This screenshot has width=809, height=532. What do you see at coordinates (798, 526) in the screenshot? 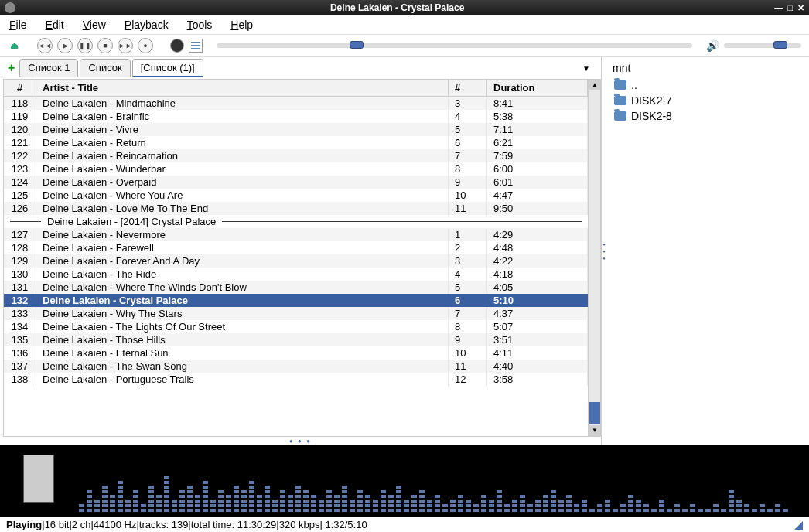
I see `resize-grip` at bounding box center [798, 526].